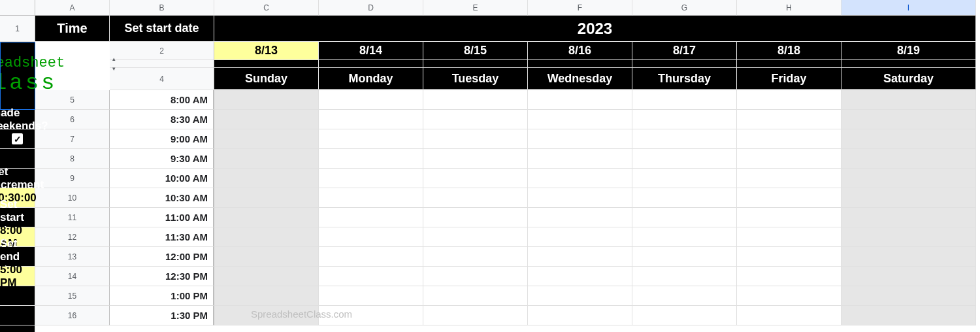 The image size is (980, 332). What do you see at coordinates (162, 79) in the screenshot?
I see `row-header-4: 4` at bounding box center [162, 79].